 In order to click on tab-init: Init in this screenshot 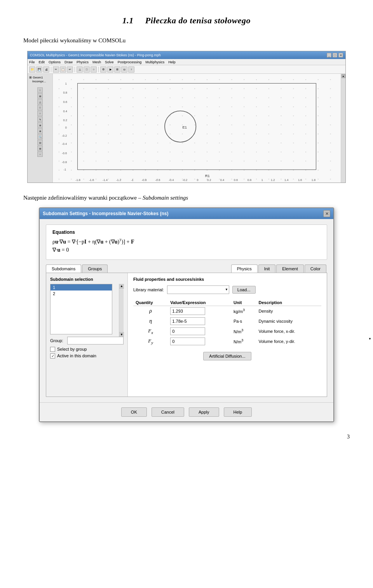, I will do `click(267, 269)`.